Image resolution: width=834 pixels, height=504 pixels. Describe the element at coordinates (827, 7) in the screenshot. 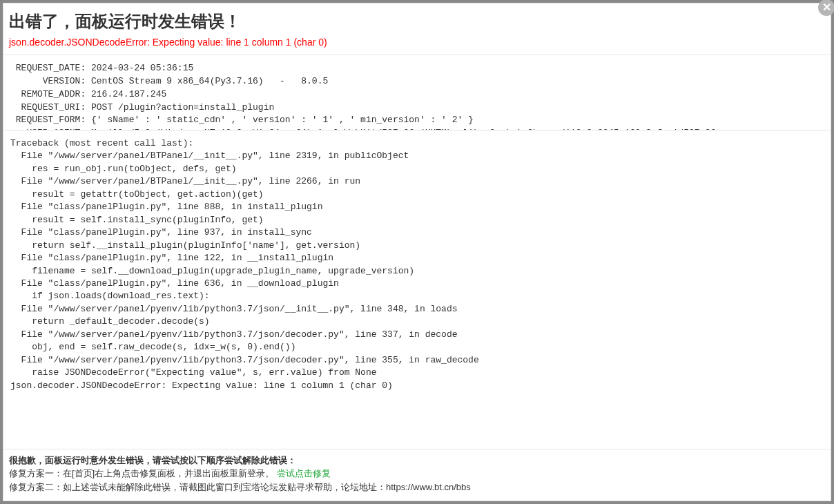

I see `close-icon: ✕` at that location.